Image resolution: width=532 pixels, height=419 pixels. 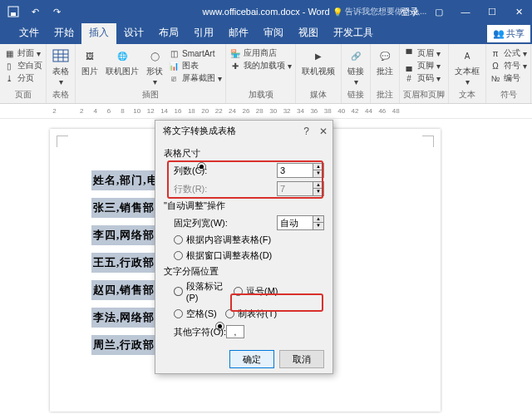 What do you see at coordinates (439, 12) in the screenshot?
I see `ribbon-options-icon: ▢` at bounding box center [439, 12].